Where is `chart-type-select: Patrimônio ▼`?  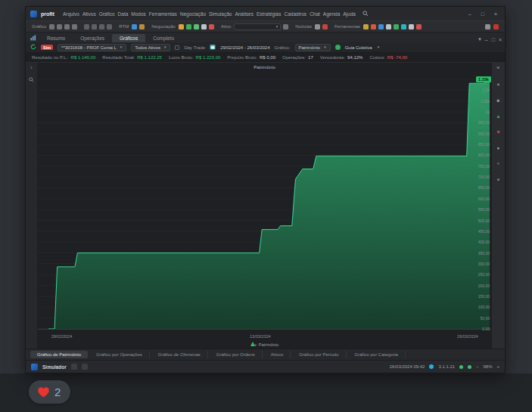 chart-type-select: Patrimônio ▼ is located at coordinates (313, 48).